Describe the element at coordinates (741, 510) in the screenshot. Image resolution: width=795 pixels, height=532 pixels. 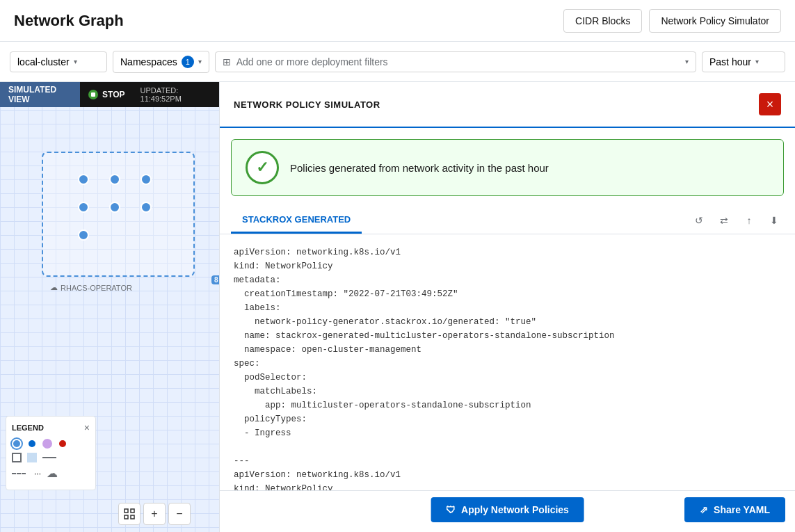
I see `share-label: Share YAML` at that location.